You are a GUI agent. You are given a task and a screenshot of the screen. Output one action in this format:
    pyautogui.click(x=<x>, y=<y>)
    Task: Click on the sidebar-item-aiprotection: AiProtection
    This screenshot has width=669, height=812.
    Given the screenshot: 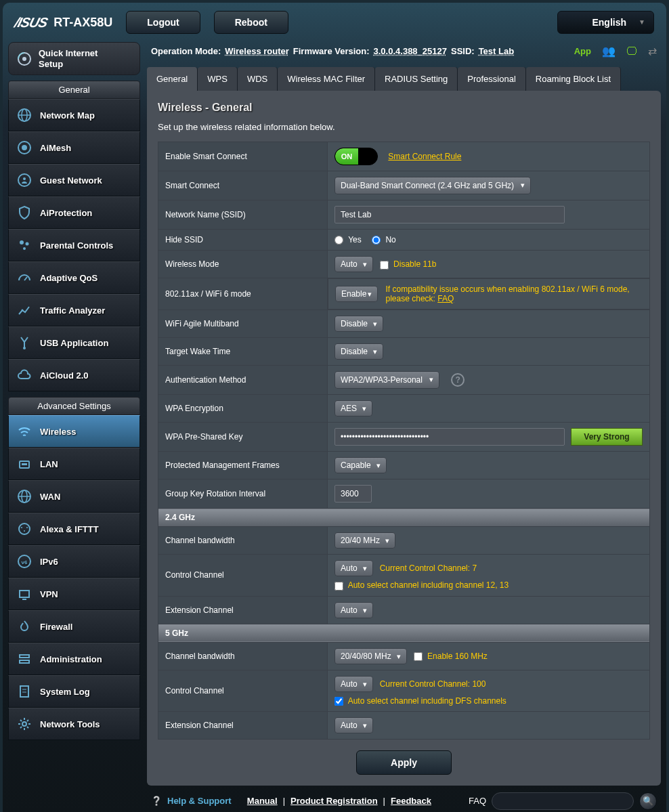 What is the action you would take?
    pyautogui.click(x=74, y=213)
    